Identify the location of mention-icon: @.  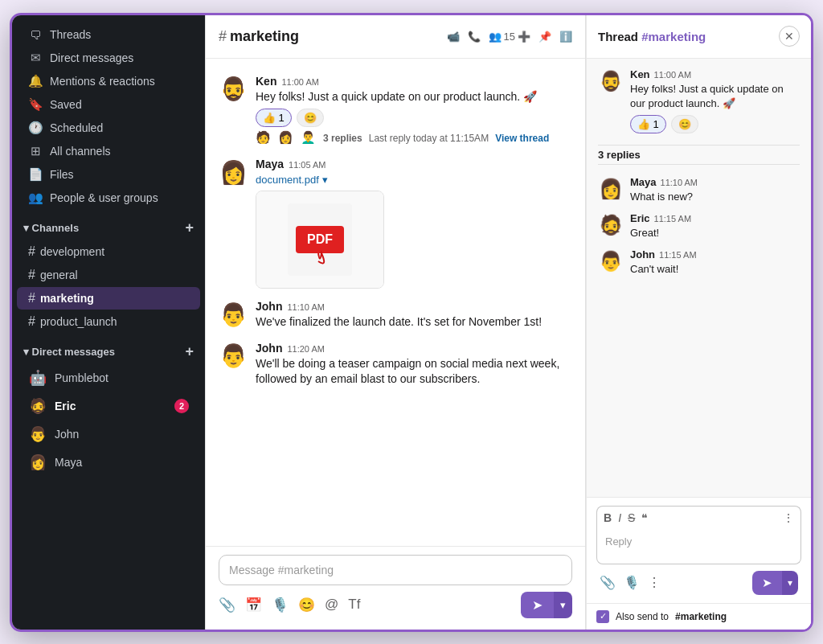
(331, 605).